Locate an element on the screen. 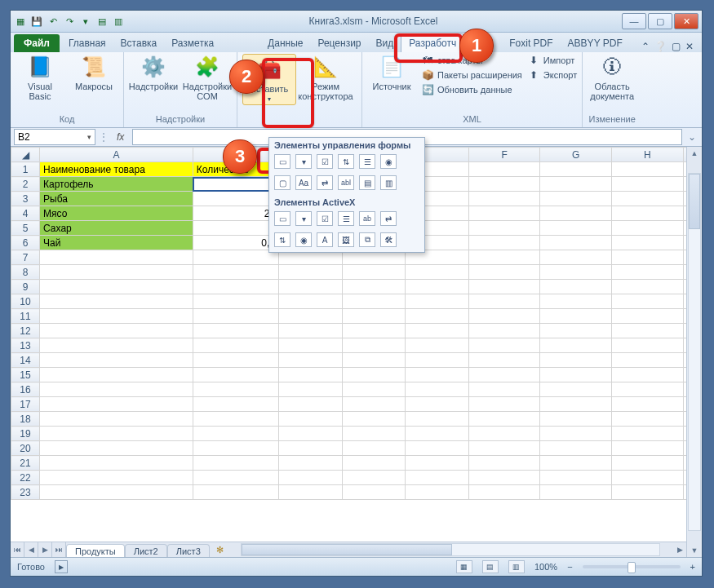  row-header-7: 7 is located at coordinates (26, 258).